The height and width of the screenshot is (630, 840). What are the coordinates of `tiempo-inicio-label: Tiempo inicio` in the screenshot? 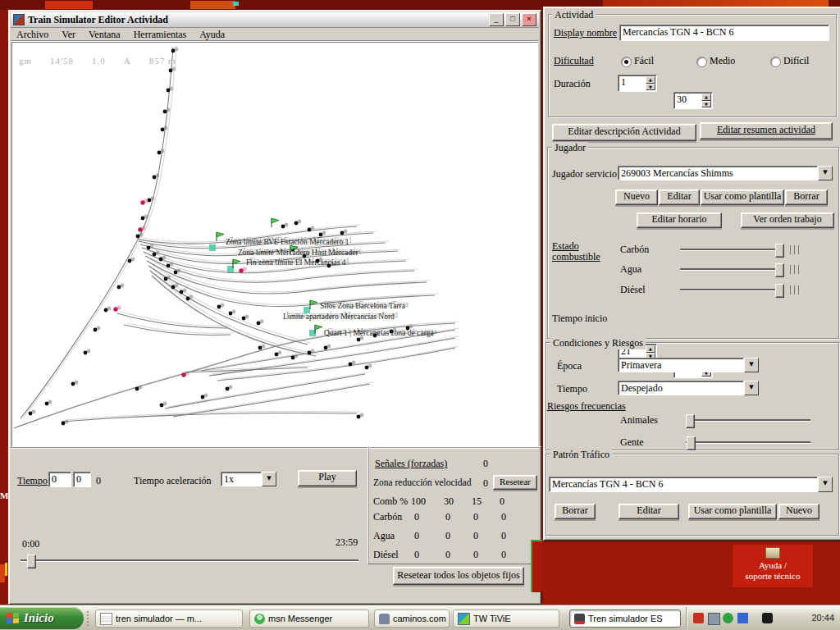 It's located at (579, 318).